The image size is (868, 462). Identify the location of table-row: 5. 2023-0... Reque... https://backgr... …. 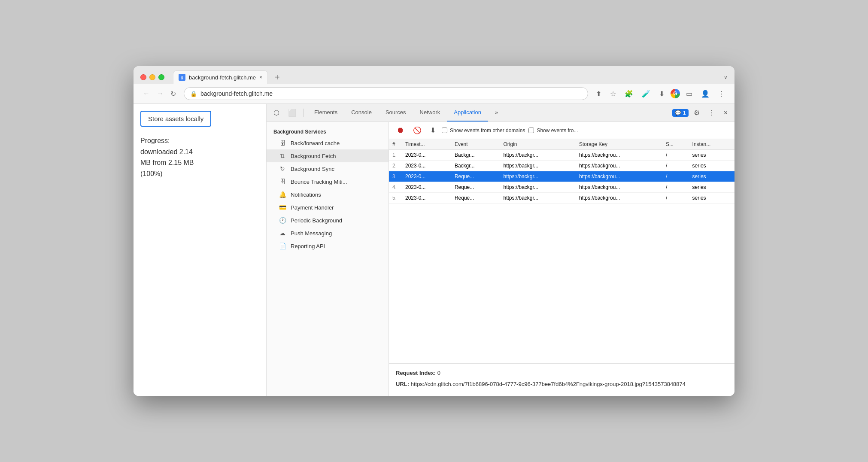
(561, 198).